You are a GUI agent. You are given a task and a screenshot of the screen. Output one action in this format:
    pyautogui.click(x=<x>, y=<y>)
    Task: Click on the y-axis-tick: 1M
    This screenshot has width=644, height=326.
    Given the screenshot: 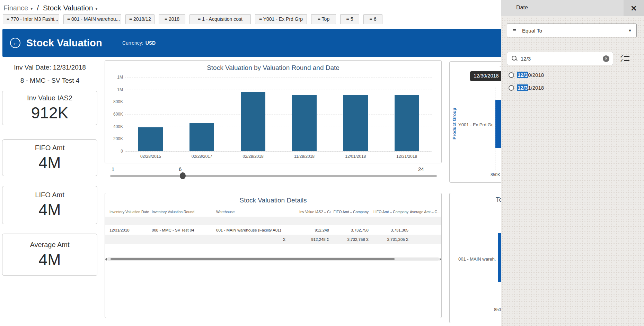 What is the action you would take?
    pyautogui.click(x=115, y=90)
    